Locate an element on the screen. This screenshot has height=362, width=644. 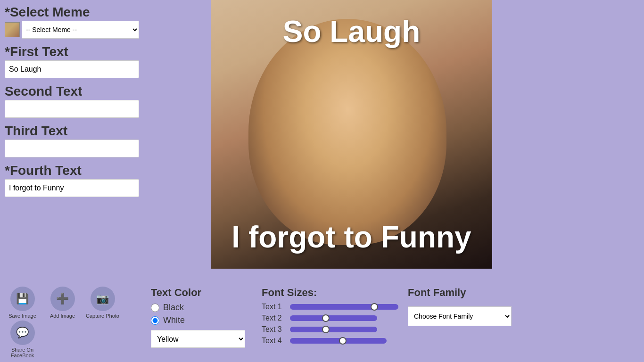
fourth-text-label: *Fourth Text is located at coordinates (72, 171).